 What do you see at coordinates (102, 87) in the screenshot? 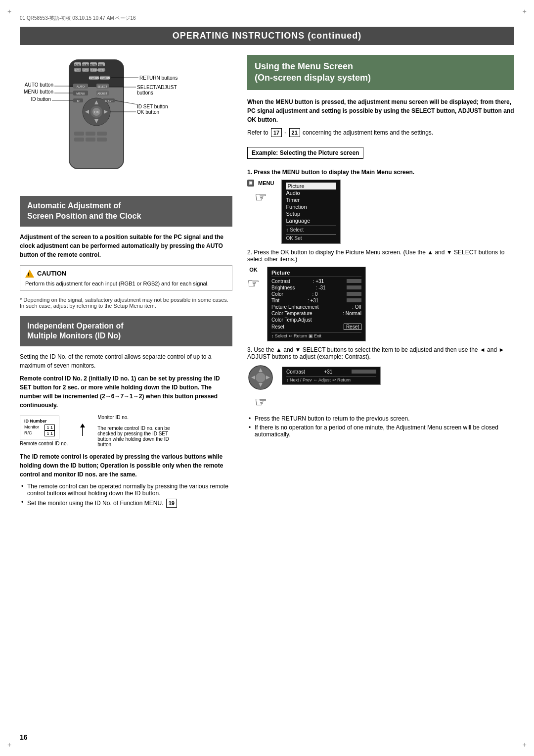
I see `svg-text: SELECT` at bounding box center [102, 87].